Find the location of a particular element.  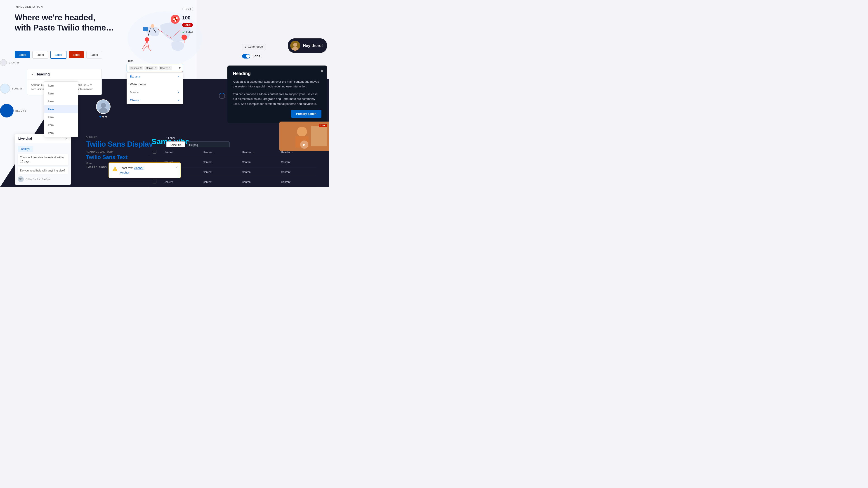

close-chat-button: ✕ is located at coordinates (66, 139).